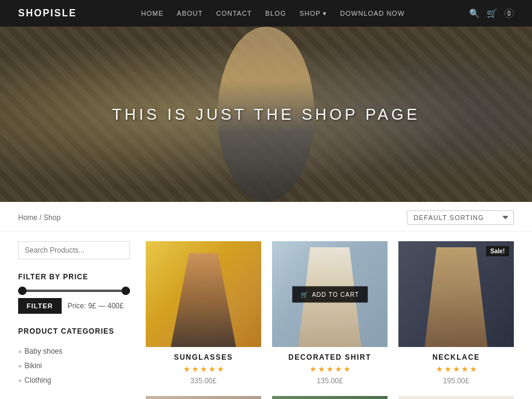 The width and height of the screenshot is (532, 399). I want to click on product-price: 335.00£, so click(203, 381).